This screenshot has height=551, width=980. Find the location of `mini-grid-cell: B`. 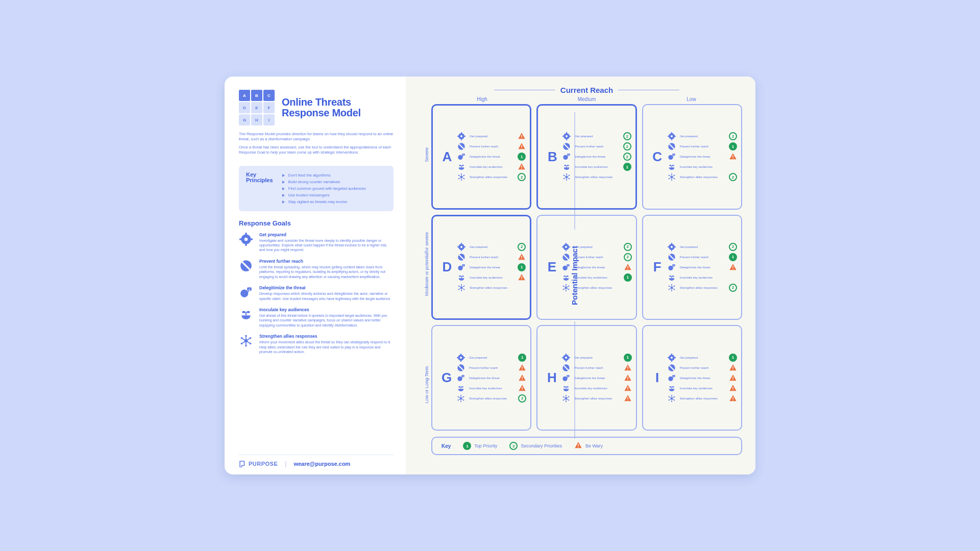

mini-grid-cell: B is located at coordinates (257, 95).